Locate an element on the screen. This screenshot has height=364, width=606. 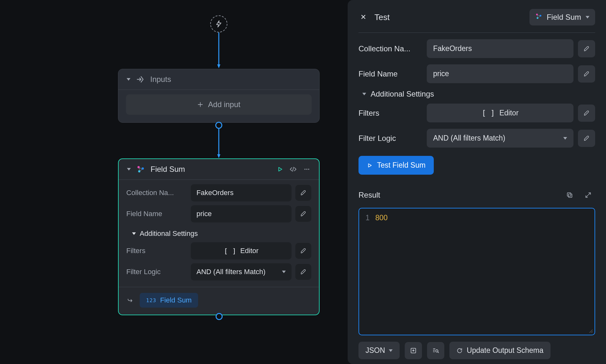
filter-logic-row: Filter Logic AND (All filters Match) is located at coordinates (219, 272).